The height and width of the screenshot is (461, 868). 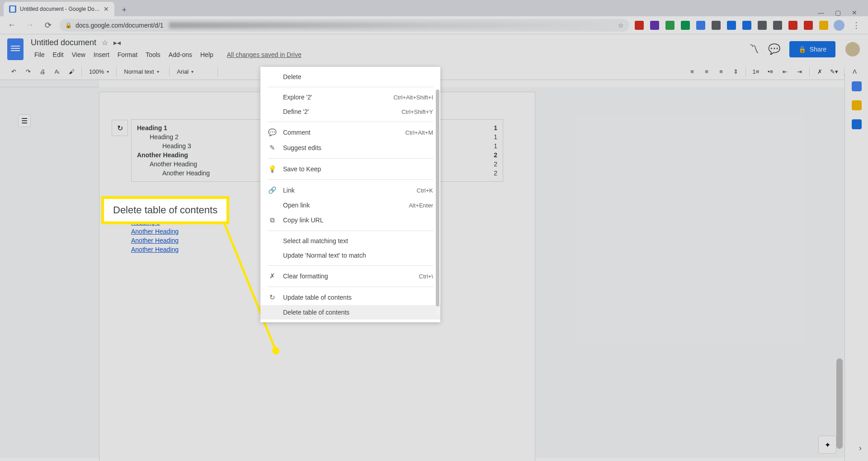 What do you see at coordinates (350, 241) in the screenshot?
I see `menu-item-select-all-matching-text: Select all matching text` at bounding box center [350, 241].